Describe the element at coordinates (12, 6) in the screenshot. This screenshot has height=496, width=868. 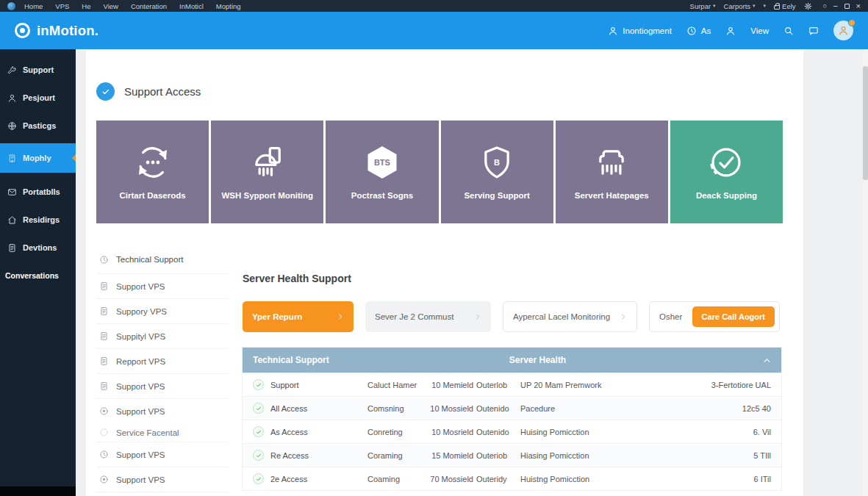
I see `app-logo-icon` at that location.